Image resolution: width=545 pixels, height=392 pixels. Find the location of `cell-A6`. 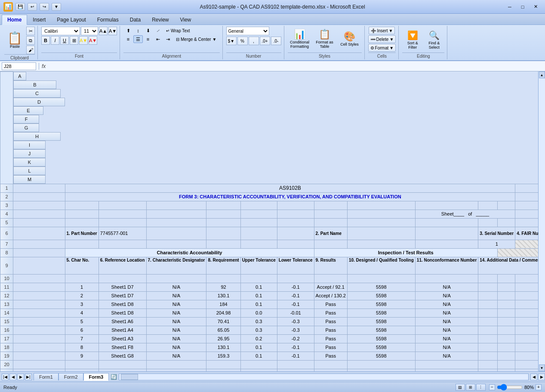

cell-A6 is located at coordinates (40, 233).